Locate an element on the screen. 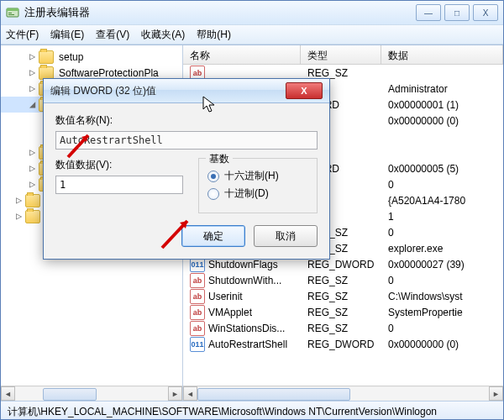  titlebar: 注册表编辑器 — □ X is located at coordinates (252, 13).